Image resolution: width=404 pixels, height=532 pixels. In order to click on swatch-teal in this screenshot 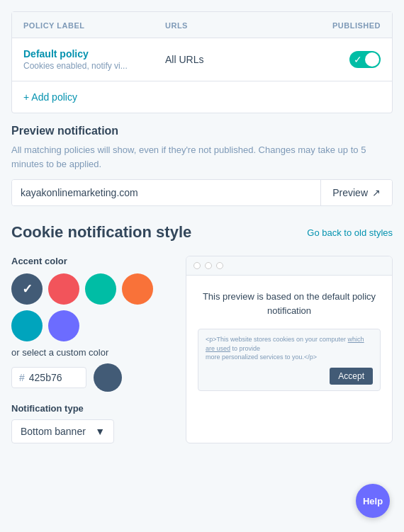, I will do `click(101, 289)`.